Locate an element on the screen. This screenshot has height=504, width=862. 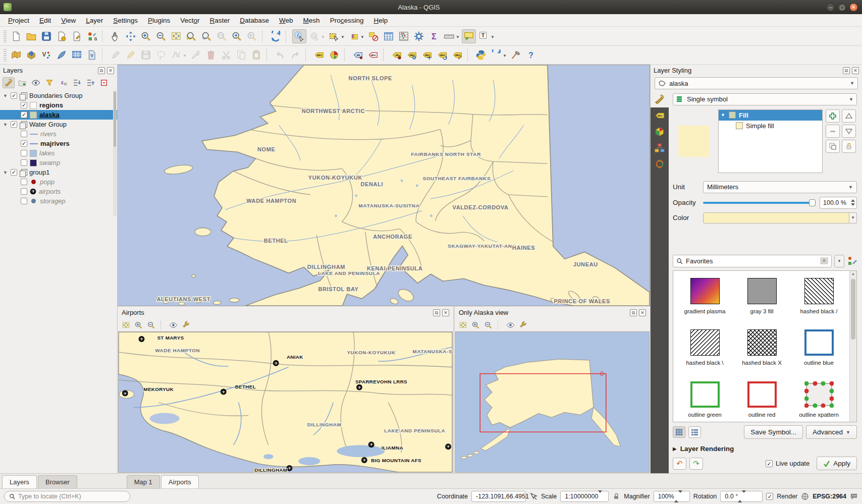
vertex-tool-button: ▼ is located at coordinates (176, 55).